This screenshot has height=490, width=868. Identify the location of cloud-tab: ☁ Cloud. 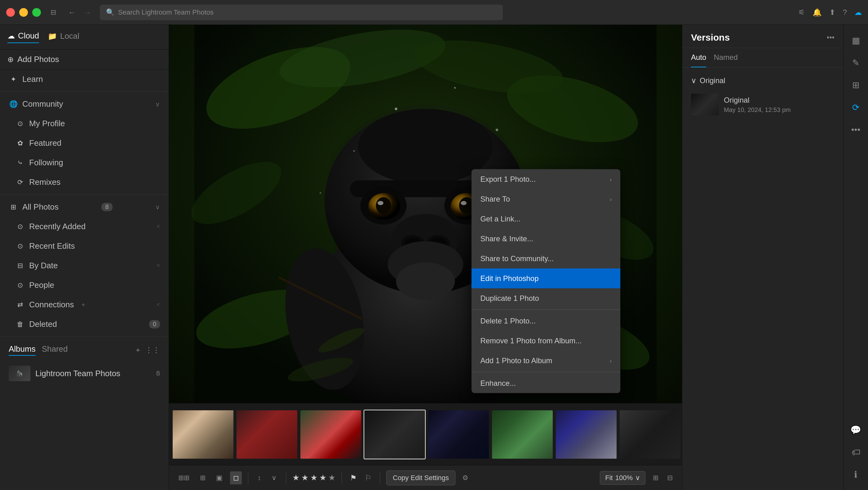
(23, 37).